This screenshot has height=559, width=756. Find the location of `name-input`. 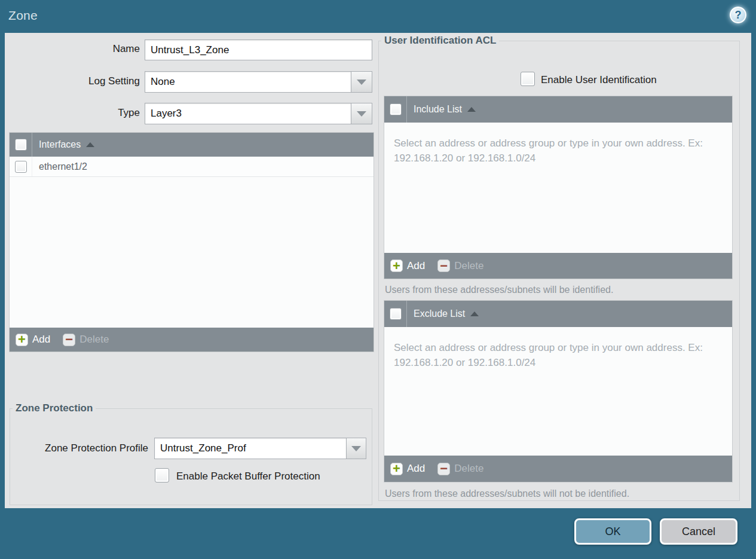

name-input is located at coordinates (258, 50).